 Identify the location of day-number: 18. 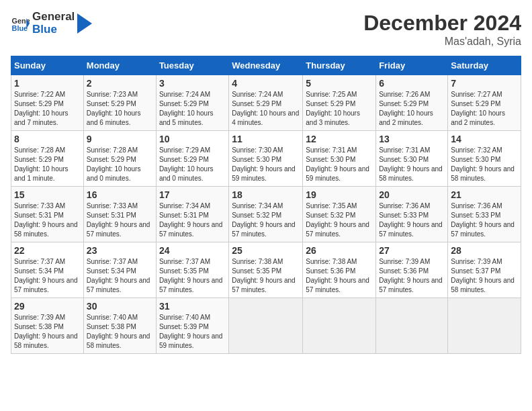
(266, 195).